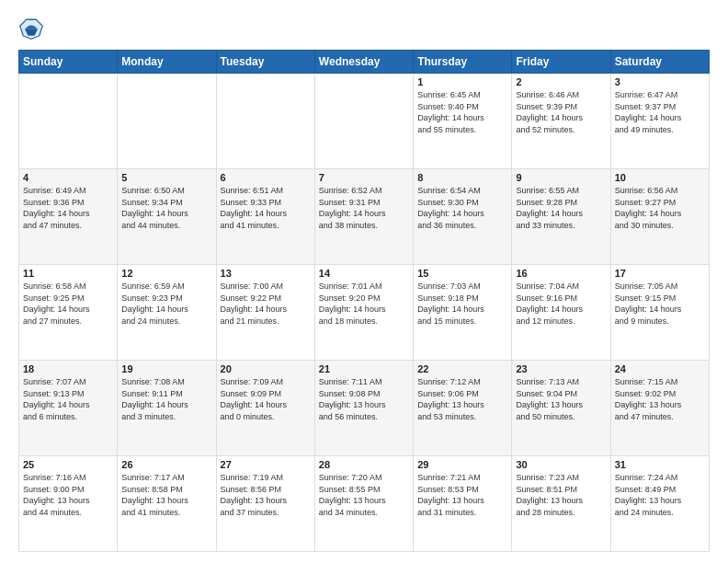 Image resolution: width=728 pixels, height=563 pixels. I want to click on day-number: 15, so click(462, 273).